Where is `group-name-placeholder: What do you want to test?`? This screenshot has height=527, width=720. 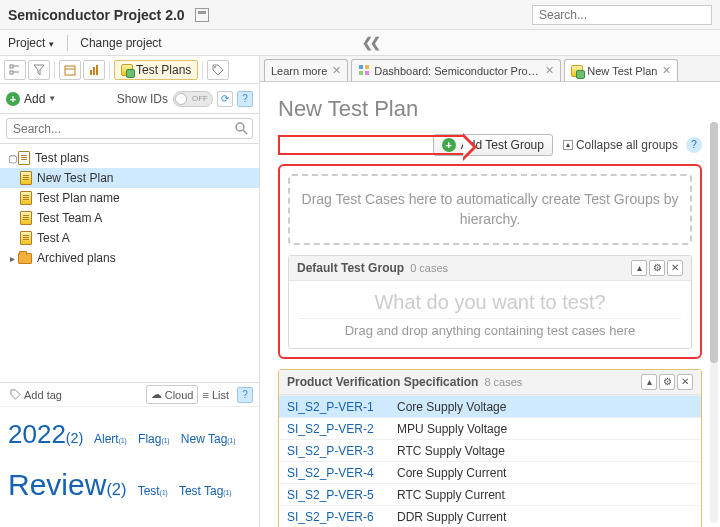 group-name-placeholder: What do you want to test? is located at coordinates (490, 303).